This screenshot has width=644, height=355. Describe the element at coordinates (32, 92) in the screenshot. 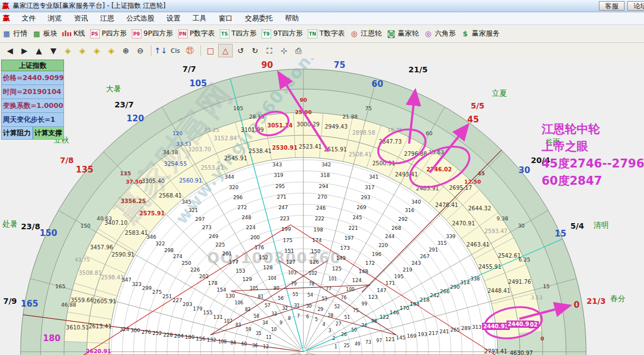

I see `panel-row-1: 时间=20190104` at that location.